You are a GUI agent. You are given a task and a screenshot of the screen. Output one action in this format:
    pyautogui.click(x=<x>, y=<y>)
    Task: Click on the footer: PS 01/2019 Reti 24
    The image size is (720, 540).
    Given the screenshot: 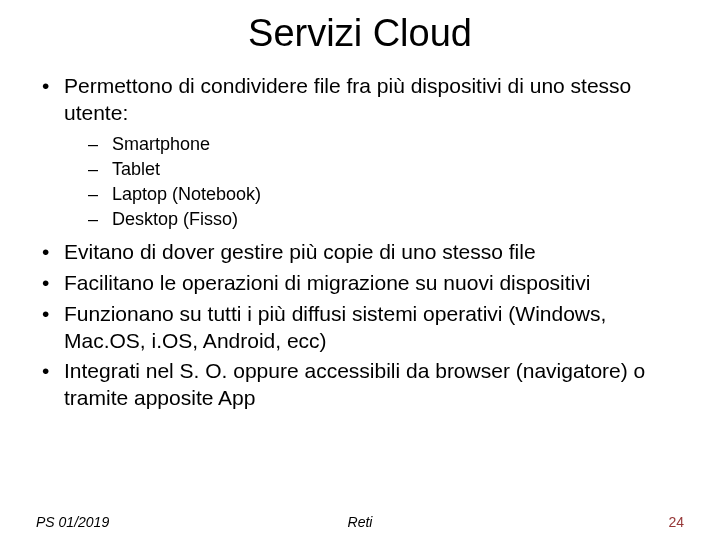 What is the action you would take?
    pyautogui.click(x=360, y=522)
    